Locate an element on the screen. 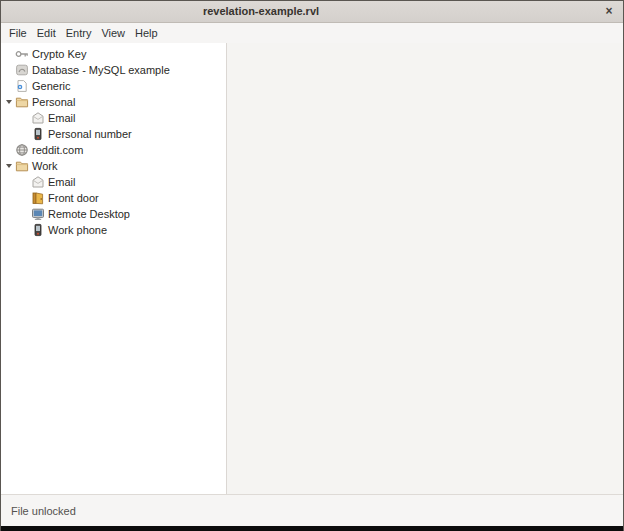  database-icon is located at coordinates (22, 70).